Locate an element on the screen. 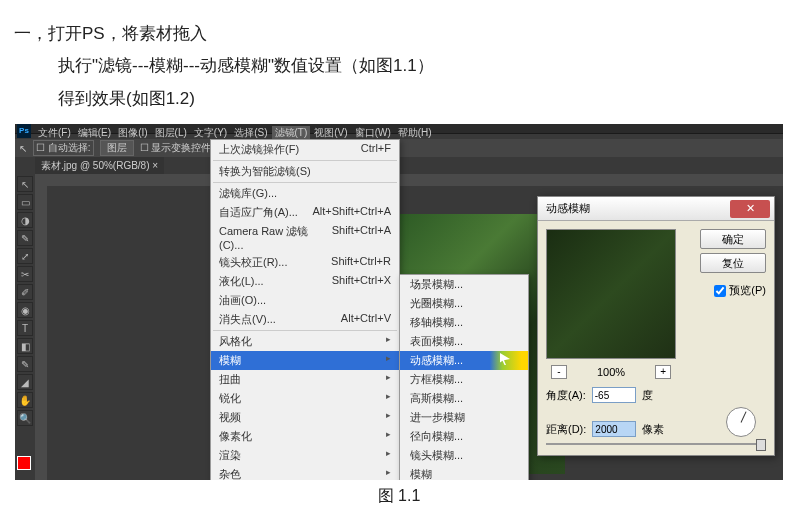  tool-10: ✎ is located at coordinates (25, 364).